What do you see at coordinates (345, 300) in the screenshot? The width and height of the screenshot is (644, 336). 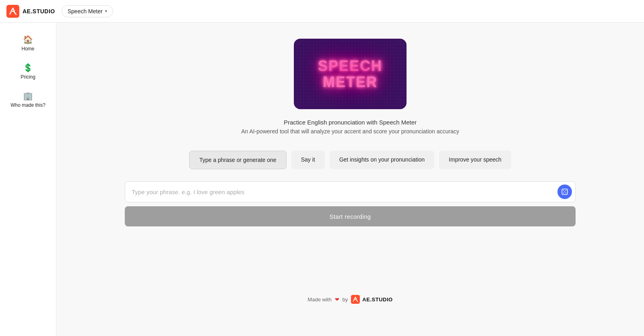 I see `footer-by: by` at bounding box center [345, 300].